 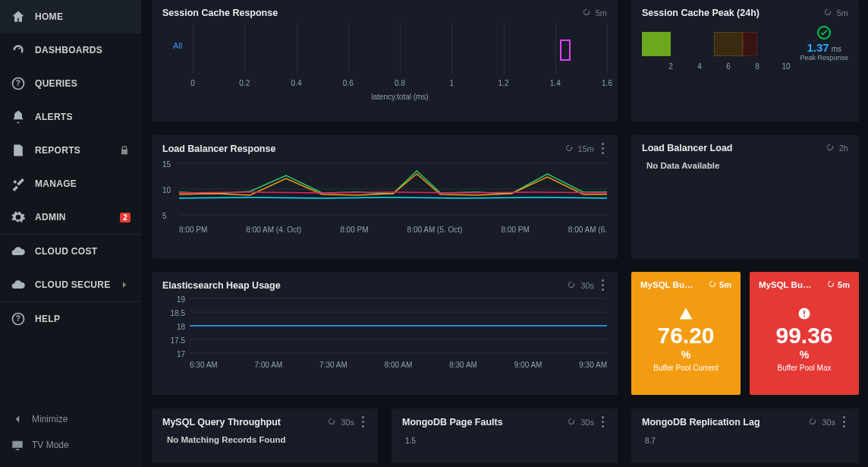 What do you see at coordinates (734, 148) in the screenshot?
I see `panel-title: Load Balancer Load` at bounding box center [734, 148].